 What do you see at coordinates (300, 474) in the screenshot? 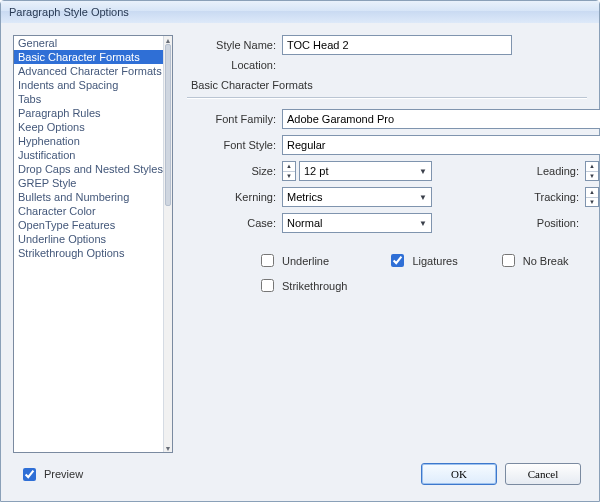
I see `dialog-footer: Preview OK Cancel` at bounding box center [300, 474].